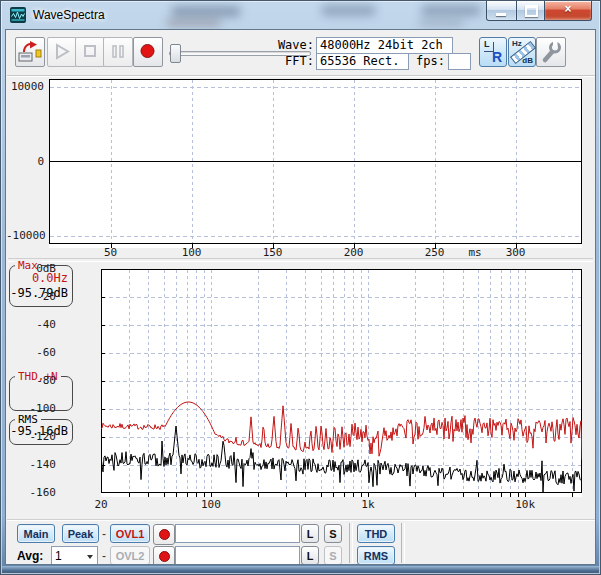 The height and width of the screenshot is (575, 601). Describe the element at coordinates (310, 534) in the screenshot. I see `load1-button: L` at that location.